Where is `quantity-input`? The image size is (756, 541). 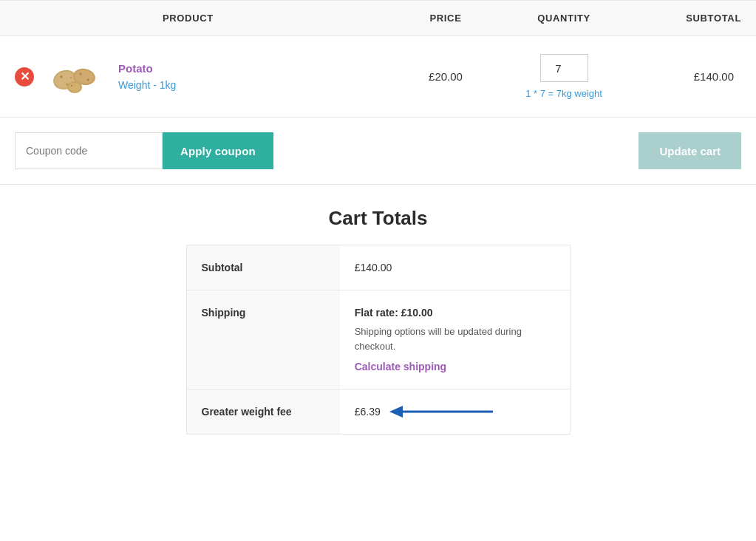
quantity-input is located at coordinates (565, 68).